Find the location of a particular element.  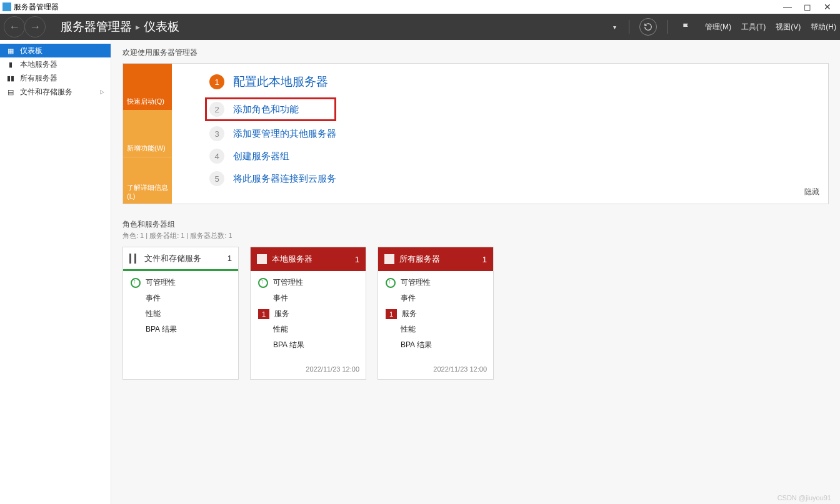

close-button: ✕ is located at coordinates (828, 7).